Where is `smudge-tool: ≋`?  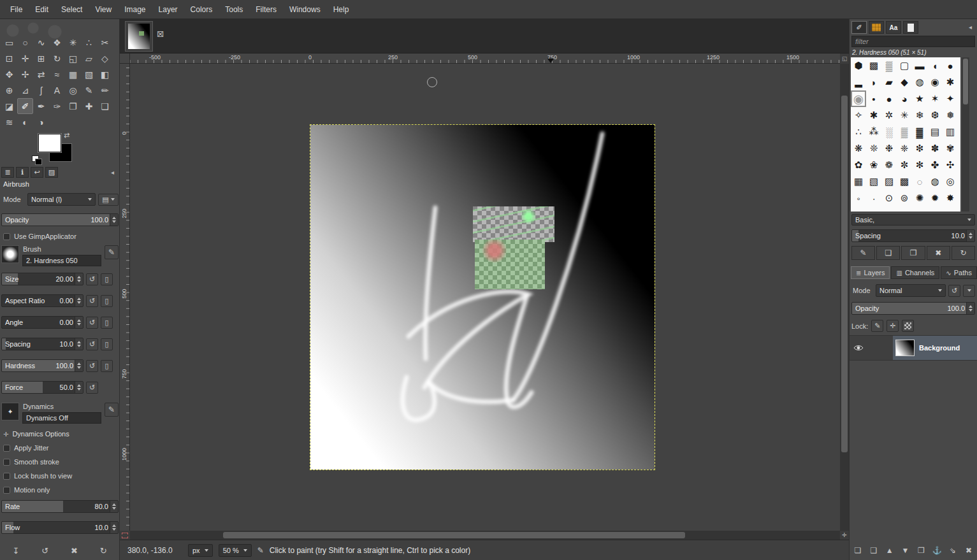 smudge-tool: ≋ is located at coordinates (9, 122).